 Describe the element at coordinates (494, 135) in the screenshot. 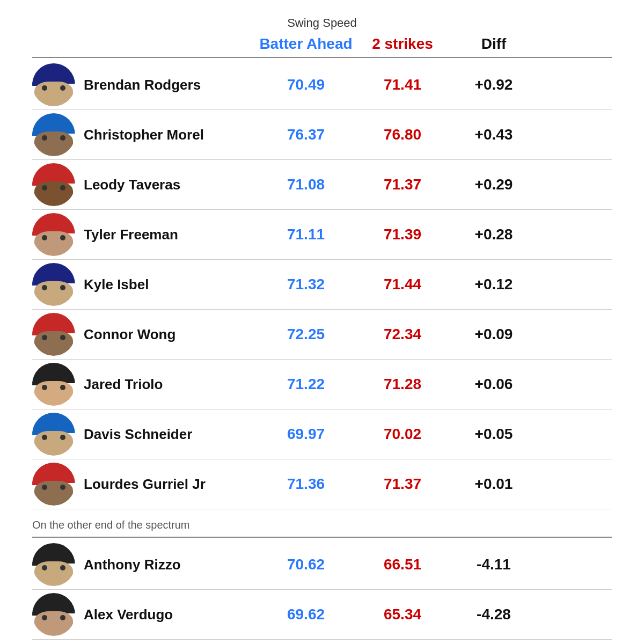

I see `val-diff: +0.43` at that location.